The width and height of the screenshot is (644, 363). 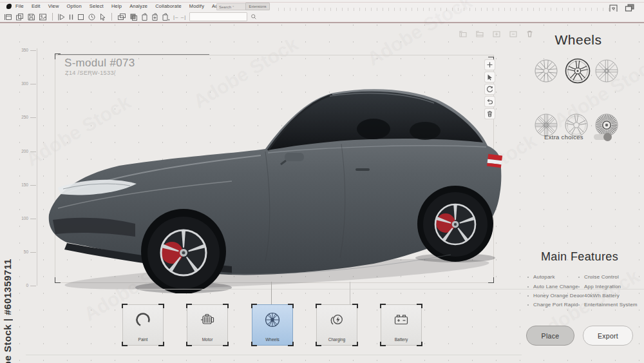 What do you see at coordinates (143, 320) in the screenshot?
I see `paint-icon` at bounding box center [143, 320].